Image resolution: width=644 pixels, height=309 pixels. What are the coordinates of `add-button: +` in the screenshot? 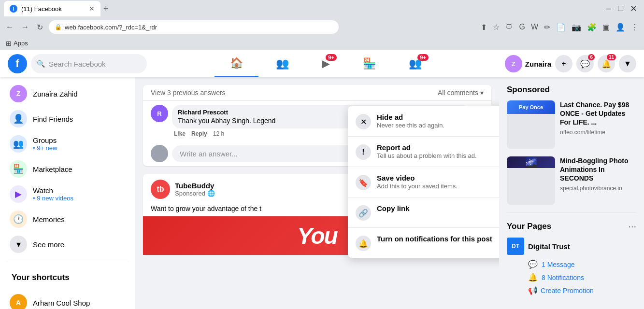 It's located at (564, 64).